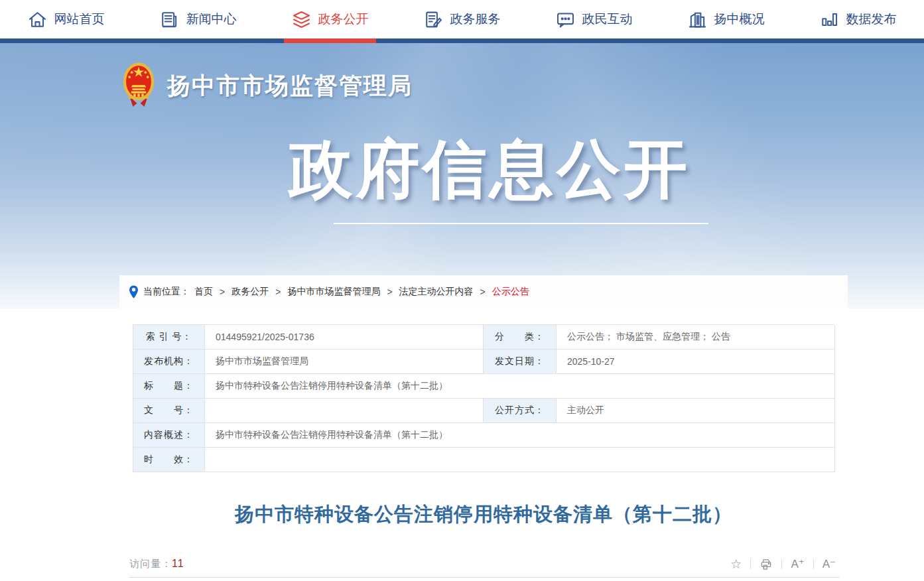  I want to click on national-emblem-icon, so click(139, 86).